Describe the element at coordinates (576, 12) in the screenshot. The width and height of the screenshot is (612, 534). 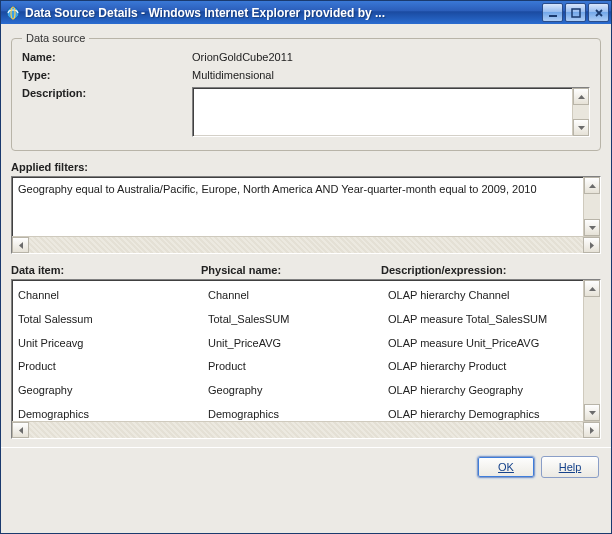
I see `window-buttons` at that location.